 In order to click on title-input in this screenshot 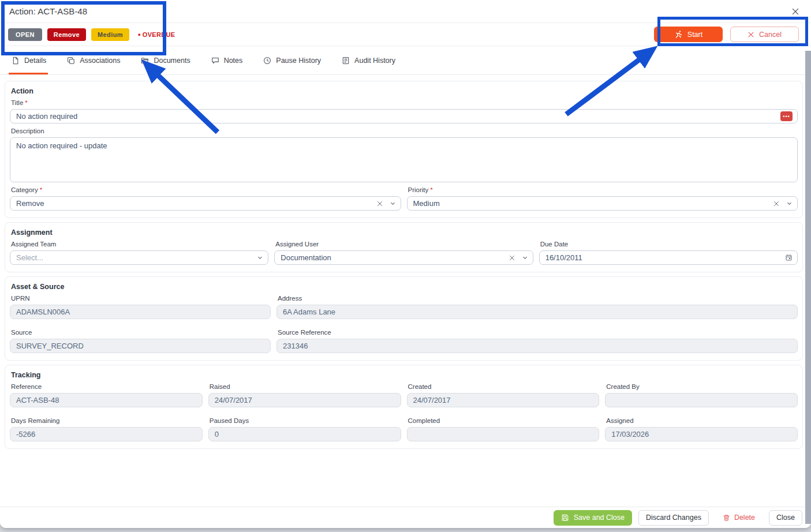, I will do `click(404, 117)`.